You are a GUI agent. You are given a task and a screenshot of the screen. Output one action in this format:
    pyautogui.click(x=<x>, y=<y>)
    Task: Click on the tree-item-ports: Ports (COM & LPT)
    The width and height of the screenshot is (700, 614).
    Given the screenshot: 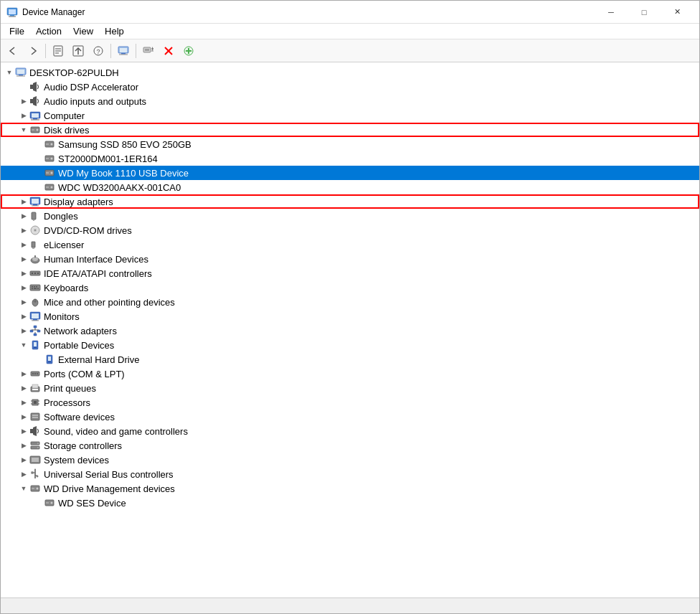 What is the action you would take?
    pyautogui.click(x=350, y=374)
    